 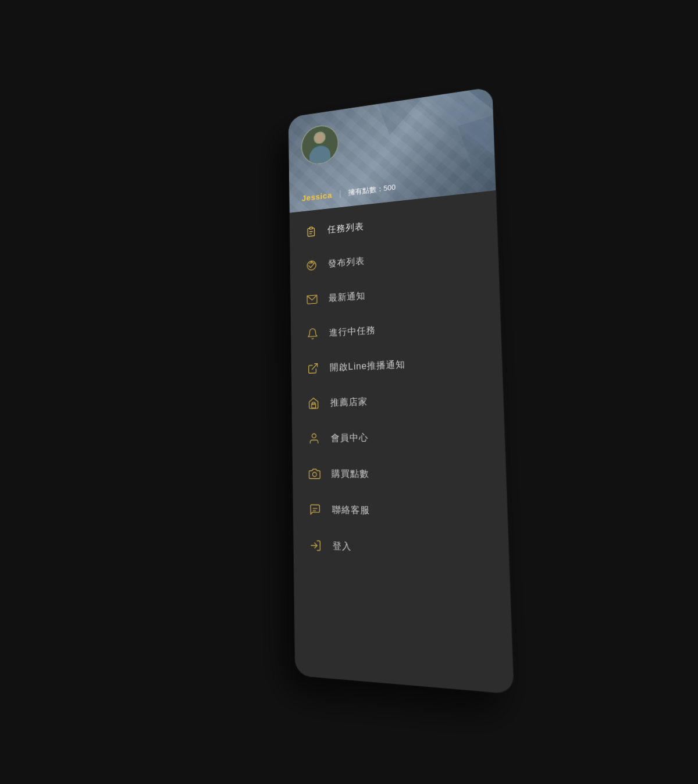 What do you see at coordinates (314, 438) in the screenshot?
I see `member-icon` at bounding box center [314, 438].